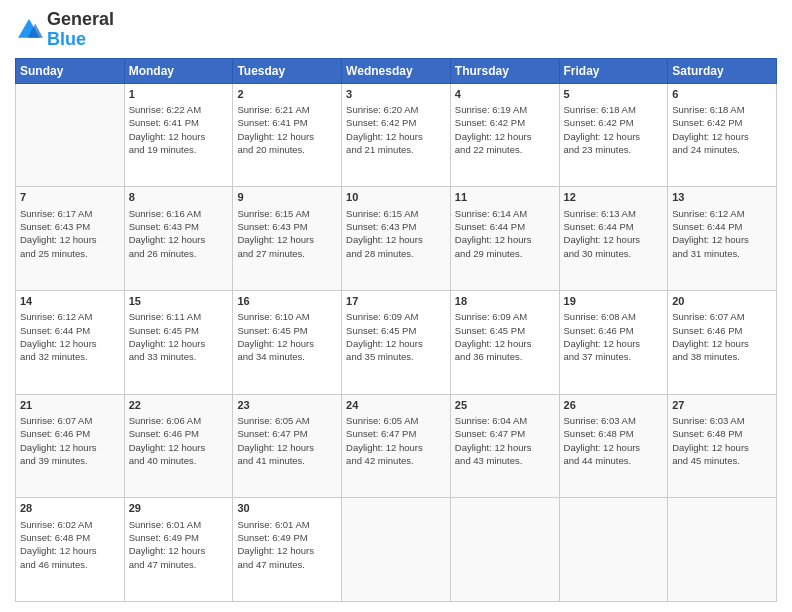 The height and width of the screenshot is (612, 792). What do you see at coordinates (505, 234) in the screenshot?
I see `day-info: Sunrise: 6:14 AM Sunset: 6:44 PM Dayligh…` at bounding box center [505, 234].